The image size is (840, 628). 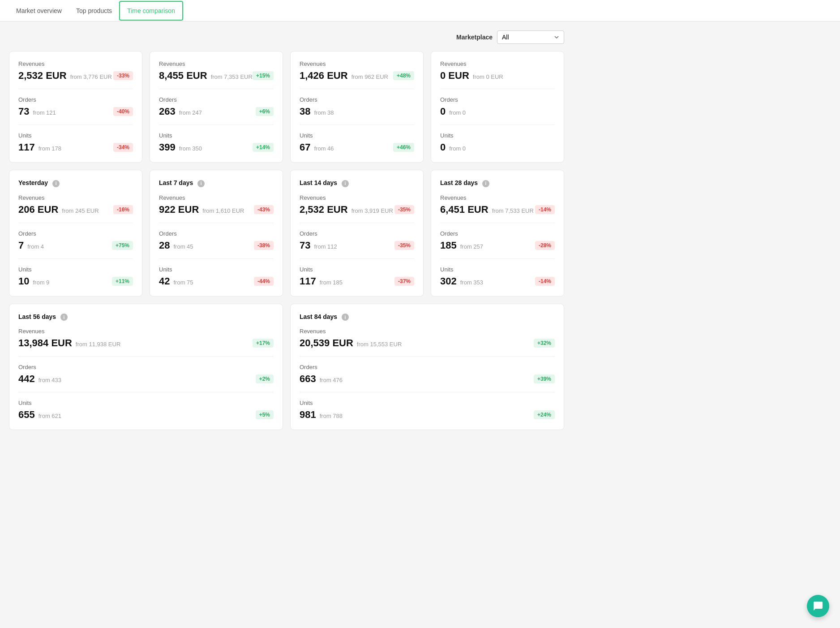 What do you see at coordinates (325, 246) in the screenshot?
I see `orders-from-l14: from 112` at bounding box center [325, 246].